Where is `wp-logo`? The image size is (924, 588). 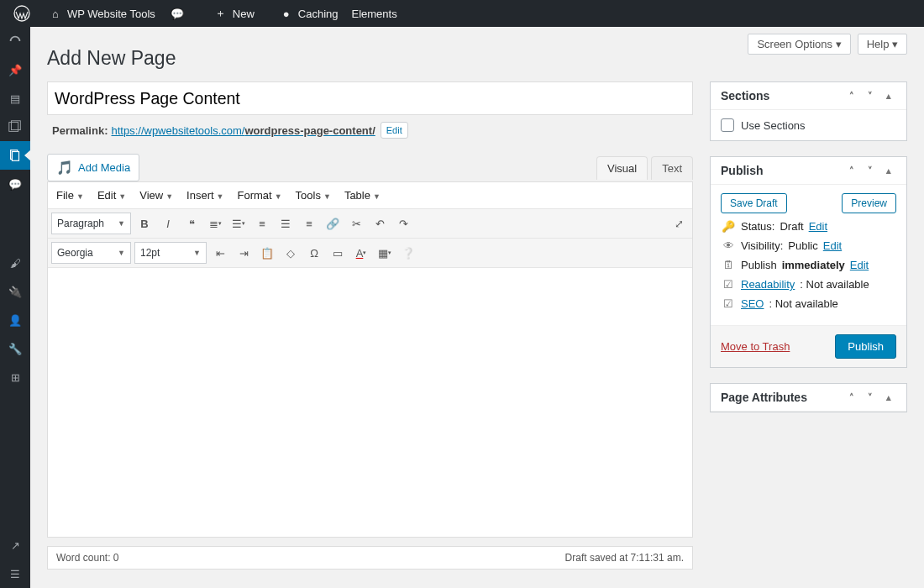 wp-logo is located at coordinates (24, 13).